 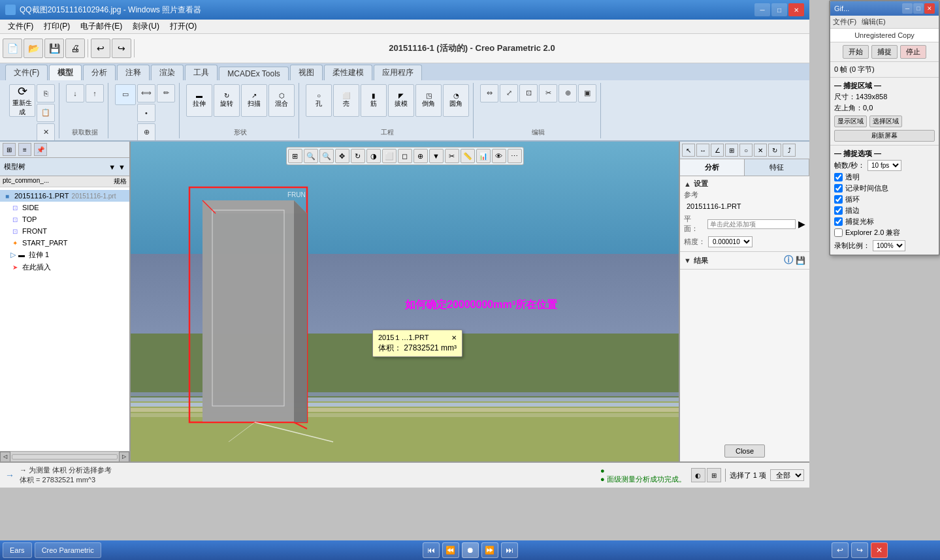 I want to click on vp-pan: ✥, so click(x=342, y=156).